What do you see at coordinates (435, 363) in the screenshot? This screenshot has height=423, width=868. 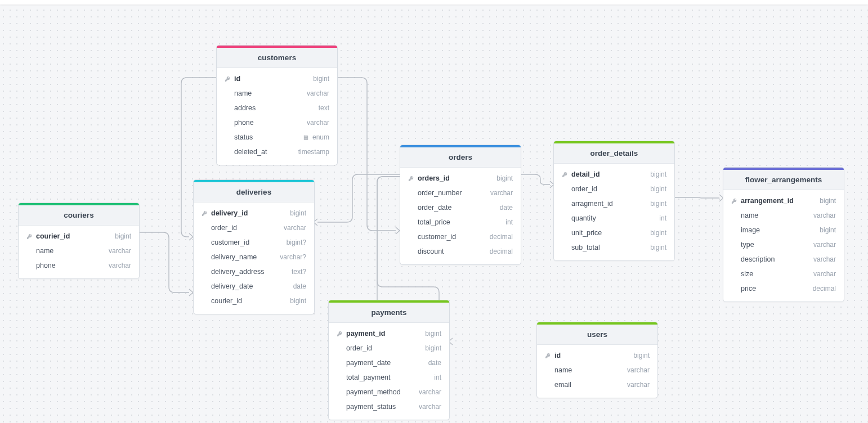 I see `field-right: date` at bounding box center [435, 363].